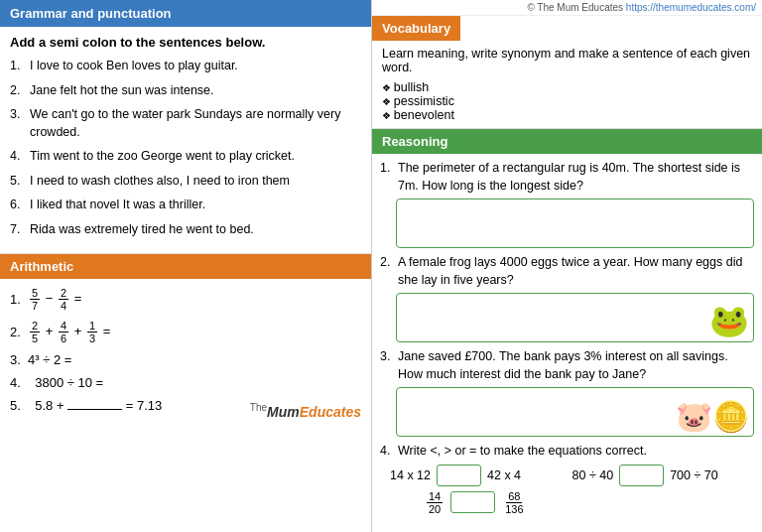 The width and height of the screenshot is (762, 532). Describe the element at coordinates (186, 266) in the screenshot. I see `arithmetic-header: Arithmetic` at that location.